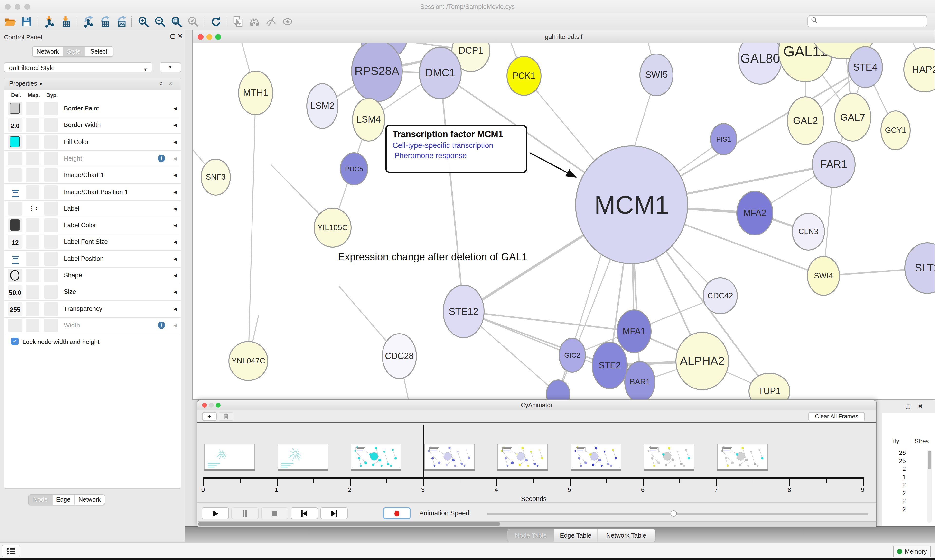 This screenshot has height=560, width=935. I want to click on animation-speed-slider, so click(677, 514).